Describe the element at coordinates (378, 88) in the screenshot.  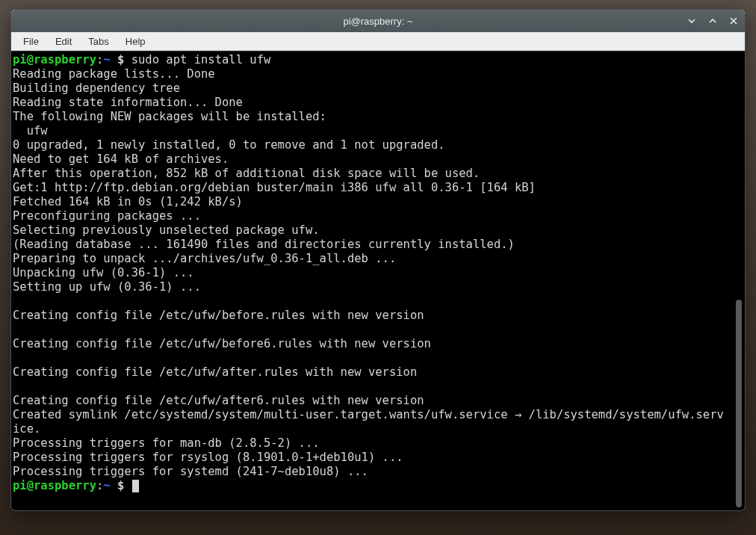
I see `terminal-line: Building dependency tree` at that location.